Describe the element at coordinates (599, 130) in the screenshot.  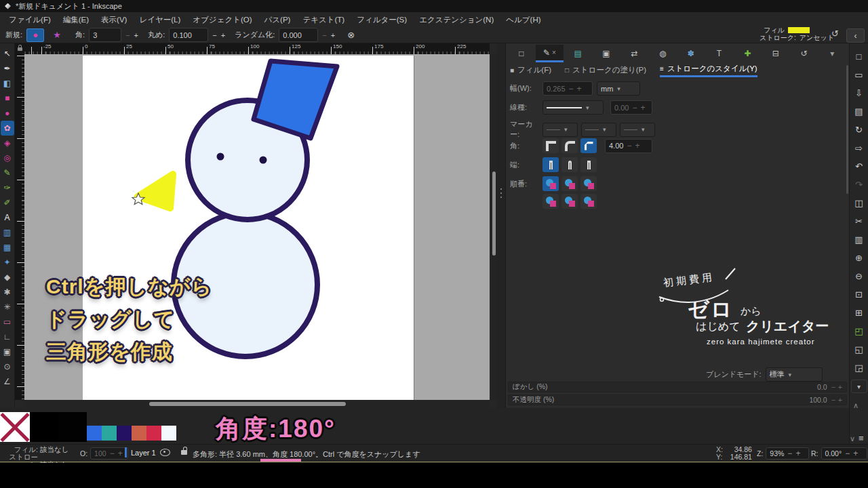
I see `marker-mid-dropdown: ▾` at that location.